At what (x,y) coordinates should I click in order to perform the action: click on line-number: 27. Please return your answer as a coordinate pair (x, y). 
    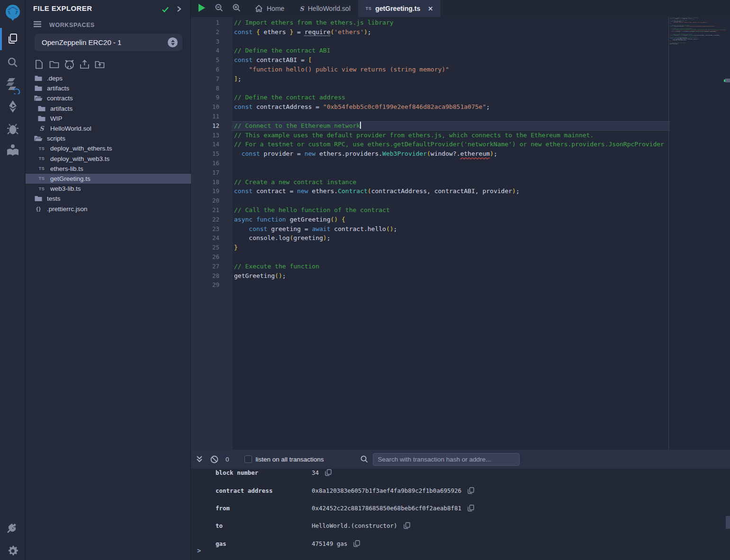
    Looking at the image, I should click on (205, 267).